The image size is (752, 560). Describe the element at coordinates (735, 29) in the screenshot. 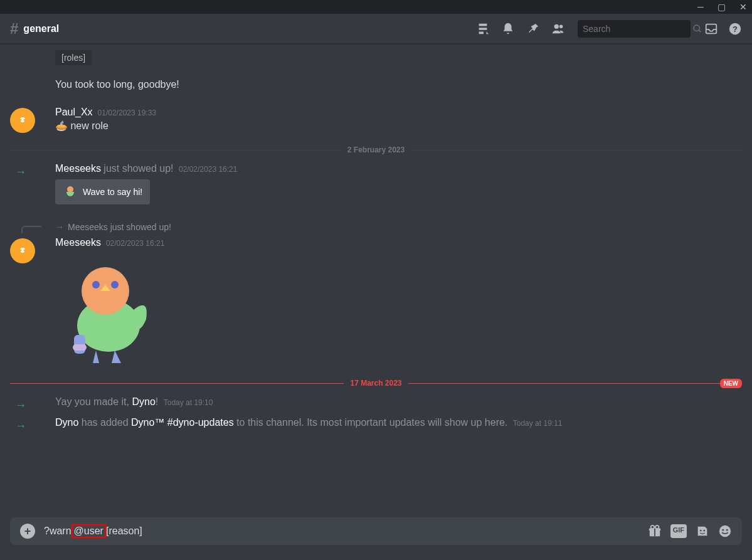

I see `help-icon: ?` at that location.